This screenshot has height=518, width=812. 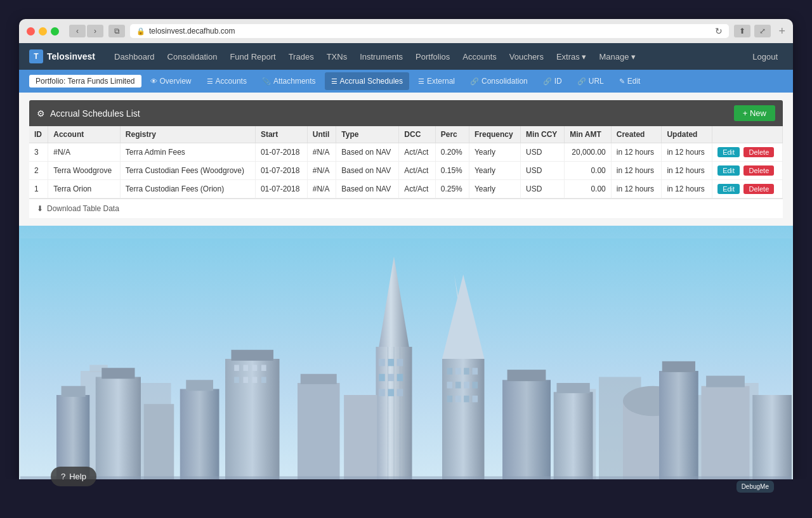 I want to click on tab-overview: 👁 Overview, so click(x=171, y=81).